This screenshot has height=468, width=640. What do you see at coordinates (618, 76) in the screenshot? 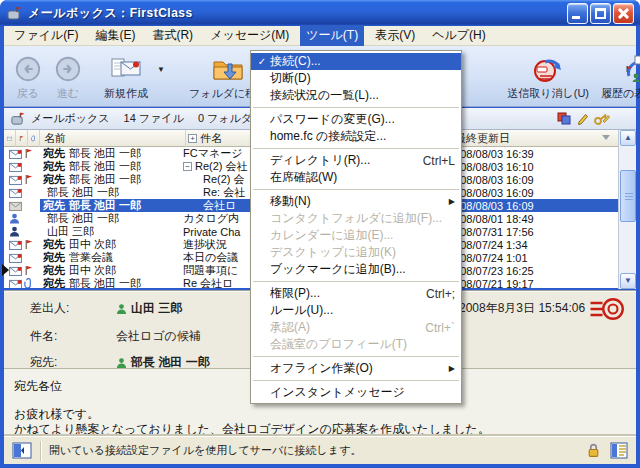
I see `history-button: 履歴の表示(H)` at bounding box center [618, 76].